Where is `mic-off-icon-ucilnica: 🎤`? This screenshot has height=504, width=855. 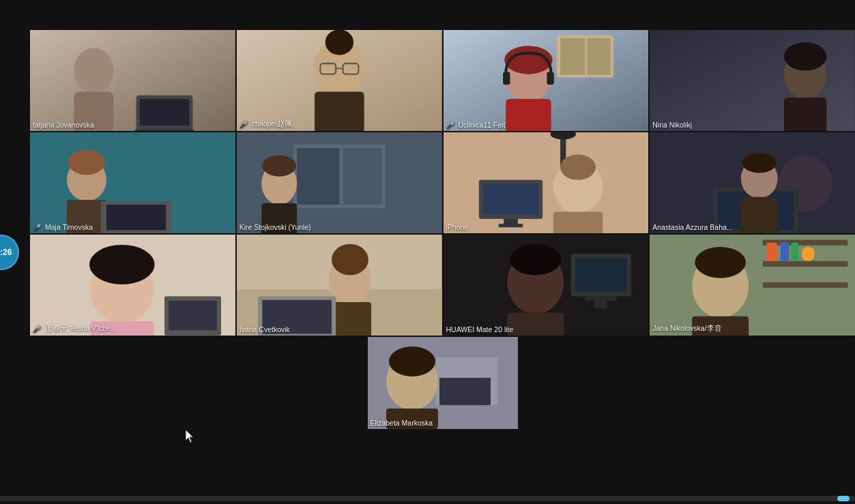 mic-off-icon-ucilnica: 🎤 is located at coordinates (450, 125).